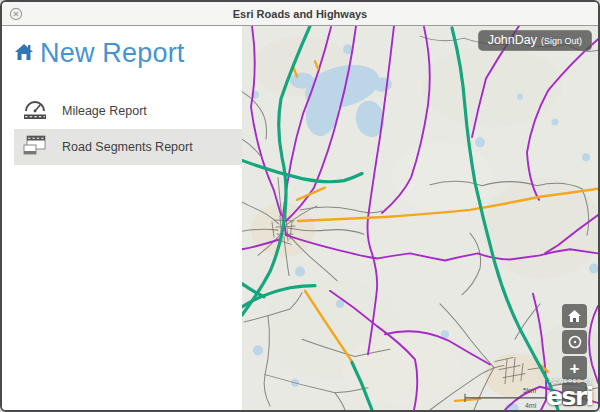  What do you see at coordinates (574, 316) in the screenshot?
I see `home-icon` at bounding box center [574, 316].